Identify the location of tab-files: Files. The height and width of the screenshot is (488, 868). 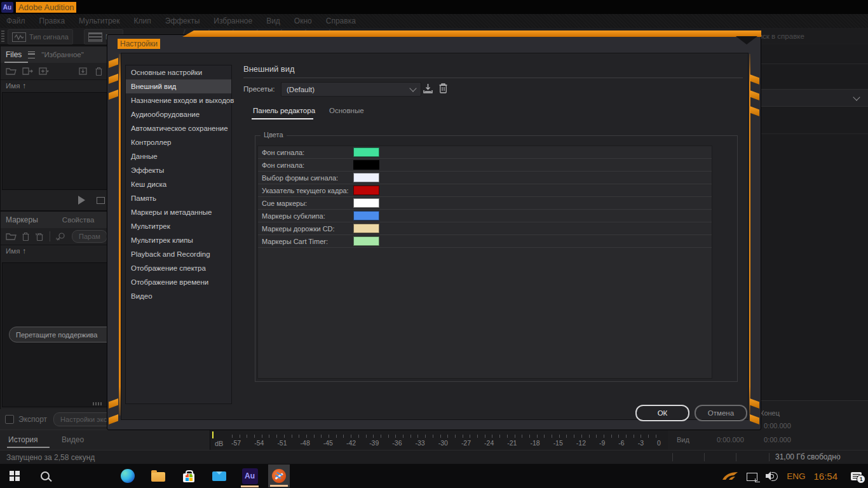
(14, 55).